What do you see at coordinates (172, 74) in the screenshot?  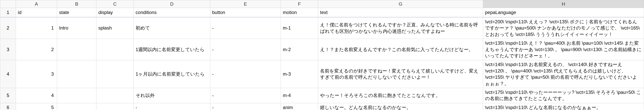 I see `cell: 1ヶ月以内に名前変更していたら` at bounding box center [172, 74].